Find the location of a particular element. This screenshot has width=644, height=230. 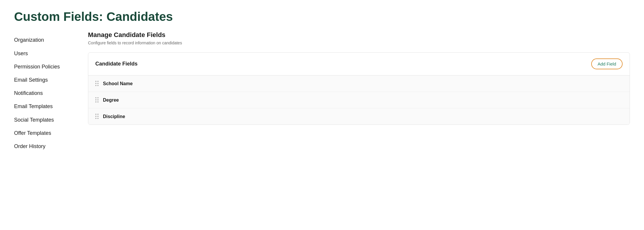

sidebar-item-order-history: Order History is located at coordinates (46, 146).